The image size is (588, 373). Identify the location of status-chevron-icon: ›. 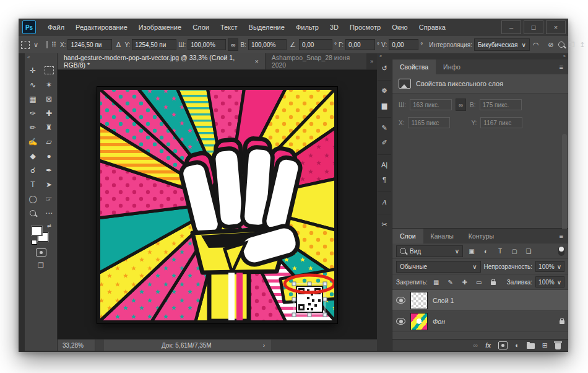
(264, 346).